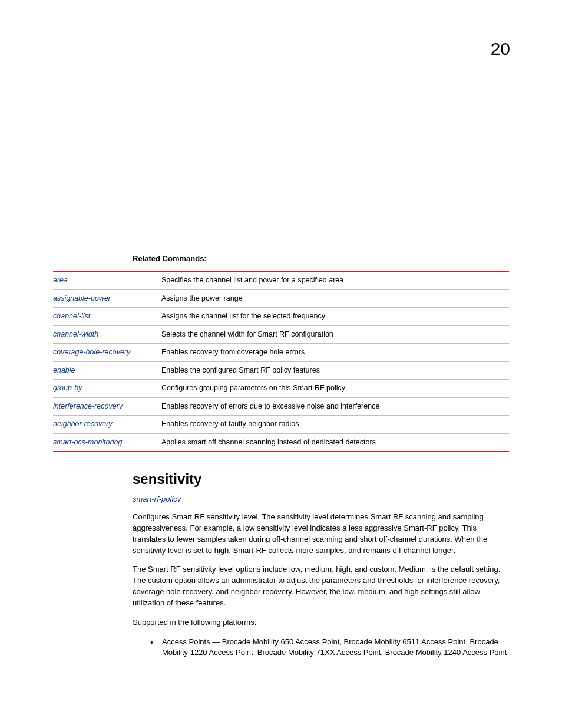  I want to click on command-link-assignable-power: assignable-power, so click(82, 298).